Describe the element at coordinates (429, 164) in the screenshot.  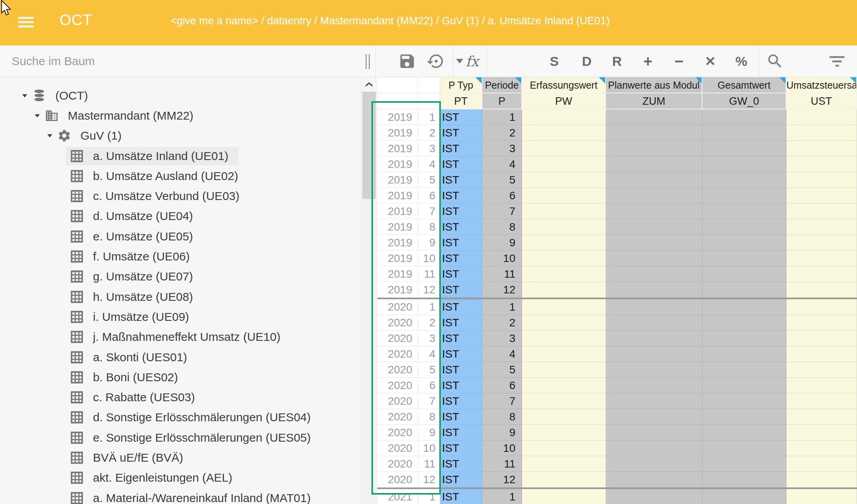
I see `row-header-period: 4` at that location.